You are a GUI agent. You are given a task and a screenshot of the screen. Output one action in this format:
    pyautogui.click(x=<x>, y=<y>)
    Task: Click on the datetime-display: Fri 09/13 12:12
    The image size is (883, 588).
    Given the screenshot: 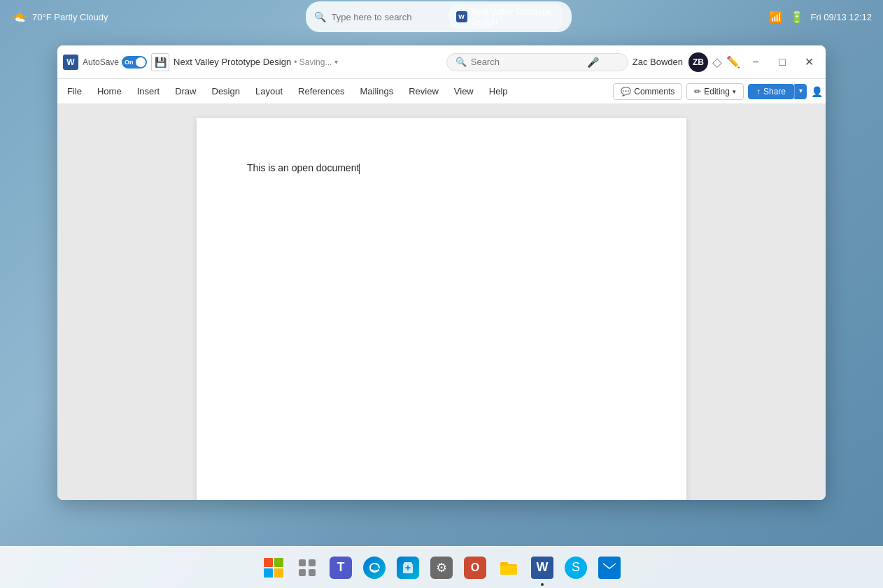 What is the action you would take?
    pyautogui.click(x=841, y=17)
    